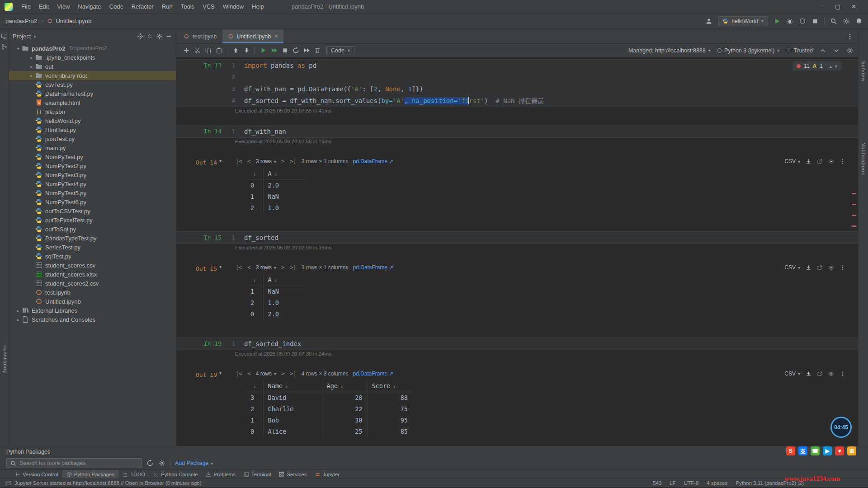 The width and height of the screenshot is (868, 488). Describe the element at coordinates (834, 21) in the screenshot. I see `search-everywhere-icon` at that location.